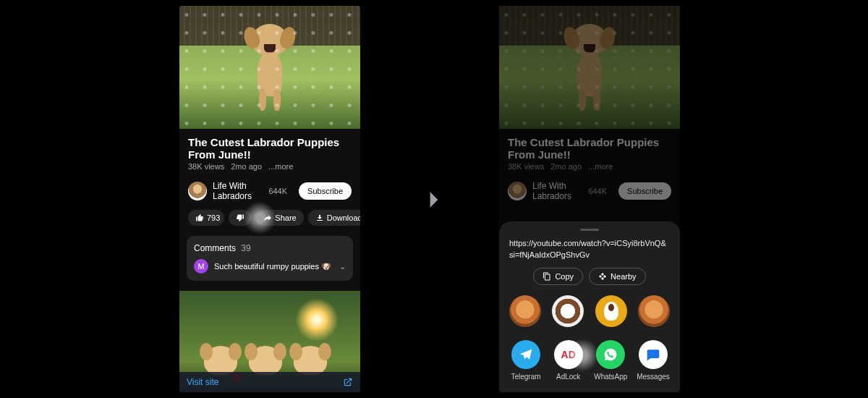  I want to click on copy-button: Copy, so click(558, 276).